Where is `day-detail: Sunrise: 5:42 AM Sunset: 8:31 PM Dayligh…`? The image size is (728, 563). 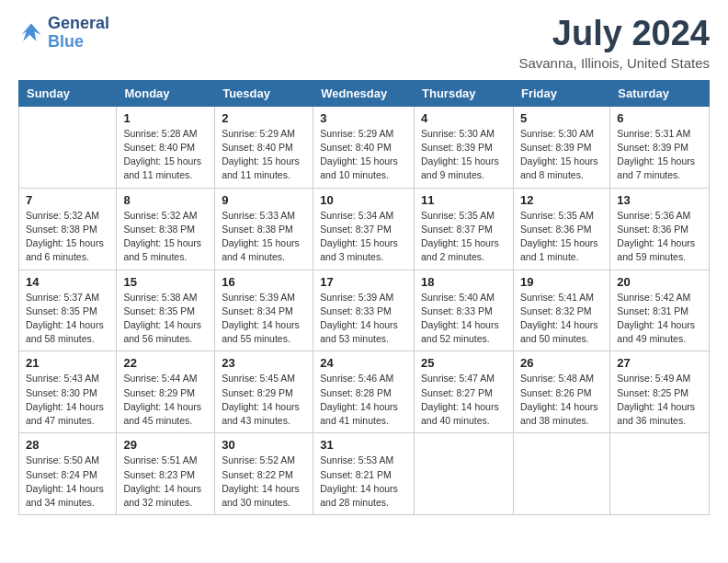
day-detail: Sunrise: 5:42 AM Sunset: 8:31 PM Dayligh… is located at coordinates (660, 318).